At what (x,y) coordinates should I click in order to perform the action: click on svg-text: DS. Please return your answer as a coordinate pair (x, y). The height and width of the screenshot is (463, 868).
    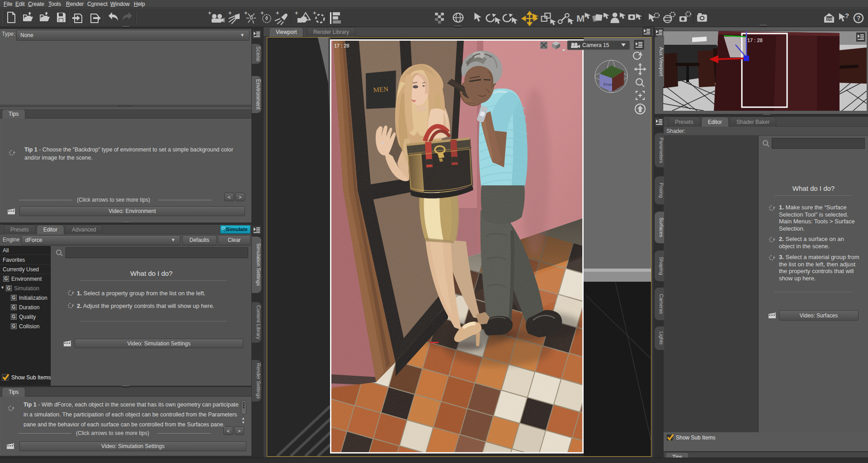
    Looking at the image, I should click on (830, 19).